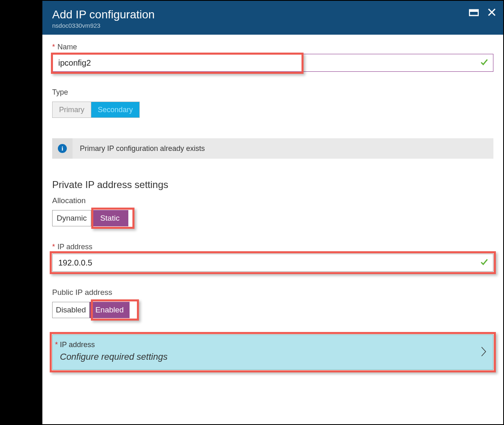  Describe the element at coordinates (273, 263) in the screenshot. I see `ip-input` at that location.